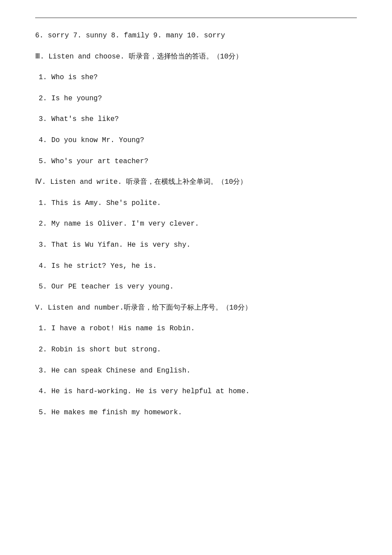  Describe the element at coordinates (196, 99) in the screenshot. I see `list-item: 2. Is he young?` at that location.